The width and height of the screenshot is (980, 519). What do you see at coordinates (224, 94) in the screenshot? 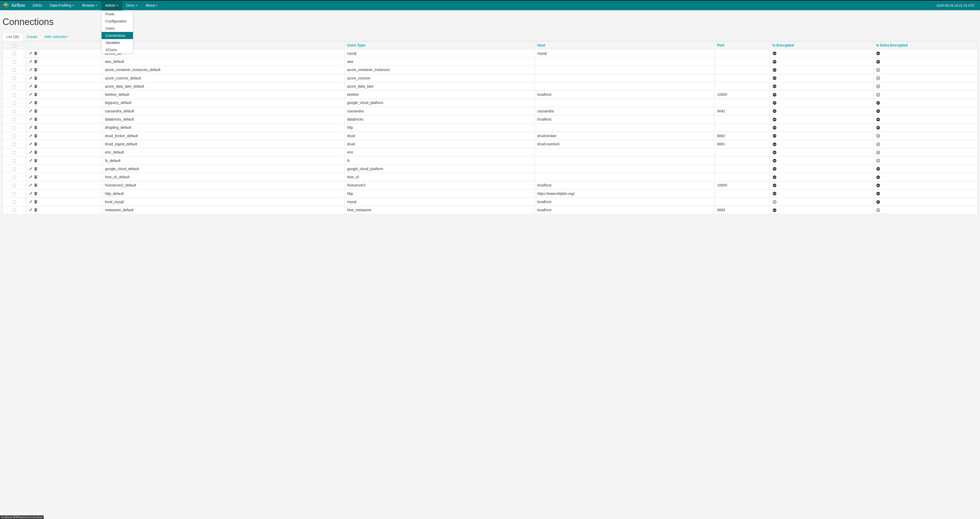
I see `cell-conn-id: beeline_default` at bounding box center [224, 94].